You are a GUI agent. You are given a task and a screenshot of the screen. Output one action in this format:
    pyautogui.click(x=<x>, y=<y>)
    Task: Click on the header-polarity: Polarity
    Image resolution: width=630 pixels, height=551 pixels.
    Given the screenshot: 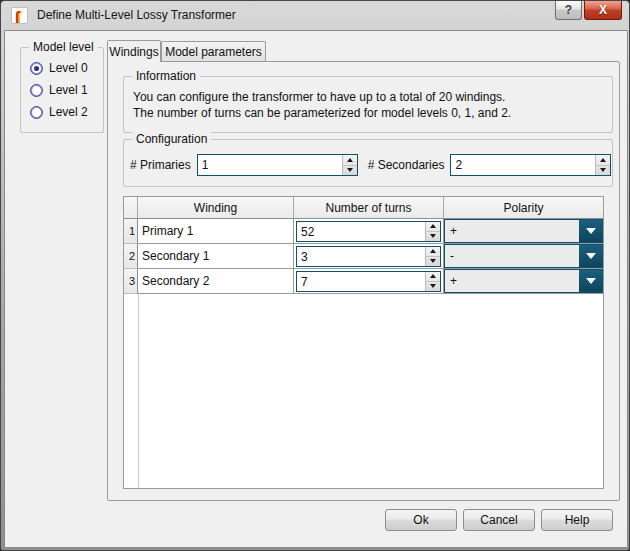 What is the action you would take?
    pyautogui.click(x=524, y=208)
    